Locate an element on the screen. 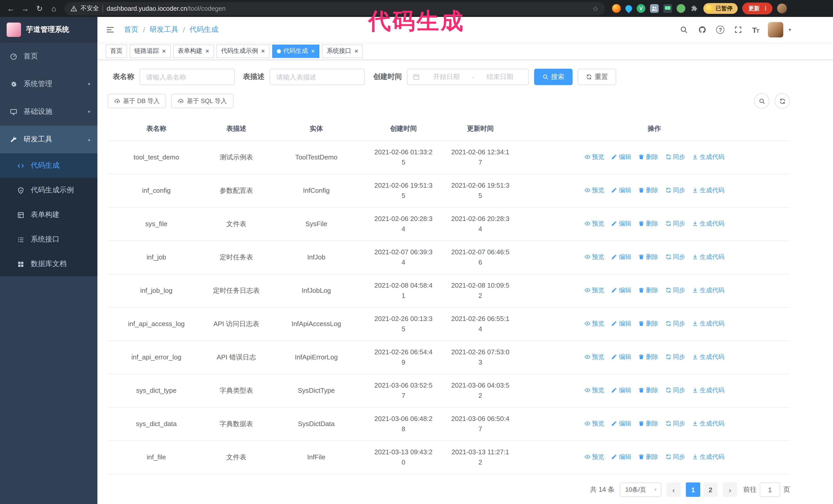  start-date-placeholder: 开始日期 is located at coordinates (446, 77).